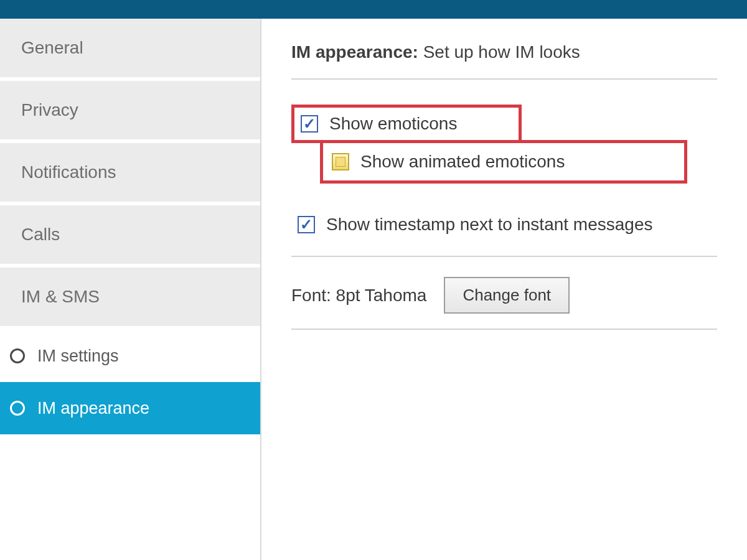  I want to click on sidebar-item-privacy: Privacy, so click(130, 112).